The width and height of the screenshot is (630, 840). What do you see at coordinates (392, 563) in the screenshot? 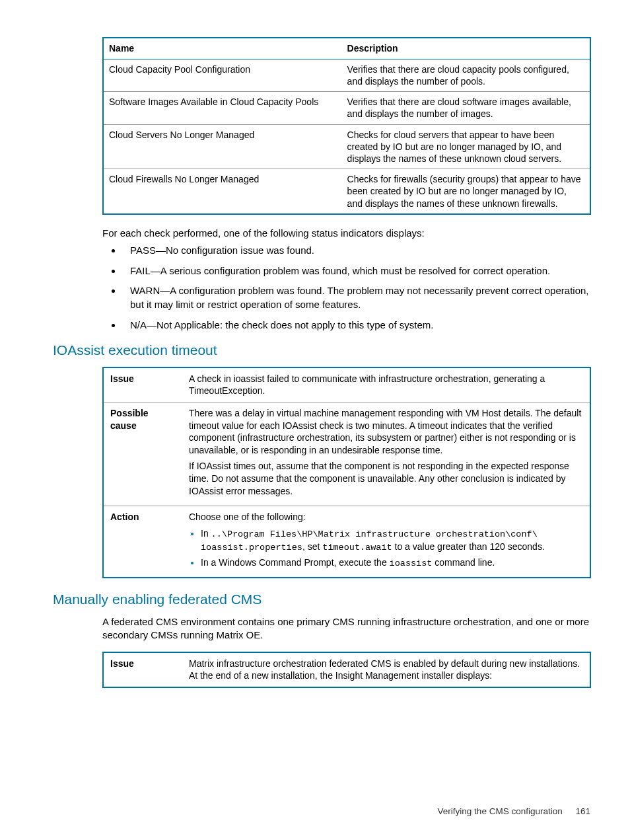
I see `list-item: In a Windows Command Prompt, execute the…` at bounding box center [392, 563].